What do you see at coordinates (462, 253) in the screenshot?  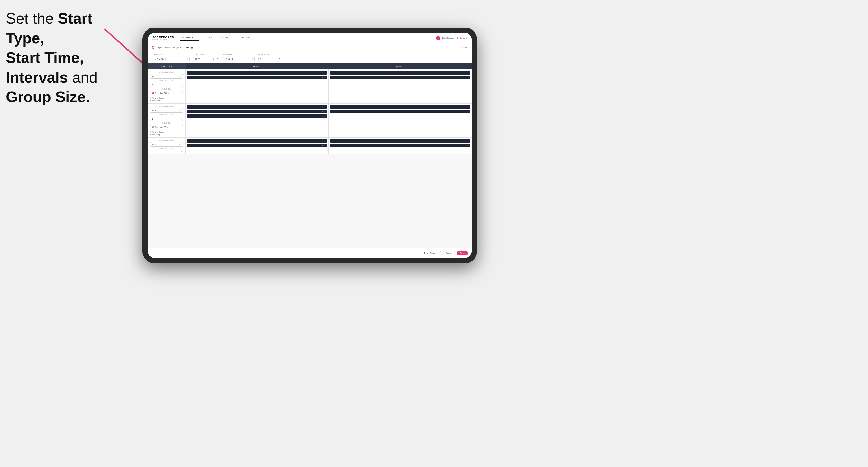 I see `save-button: Save` at bounding box center [462, 253].